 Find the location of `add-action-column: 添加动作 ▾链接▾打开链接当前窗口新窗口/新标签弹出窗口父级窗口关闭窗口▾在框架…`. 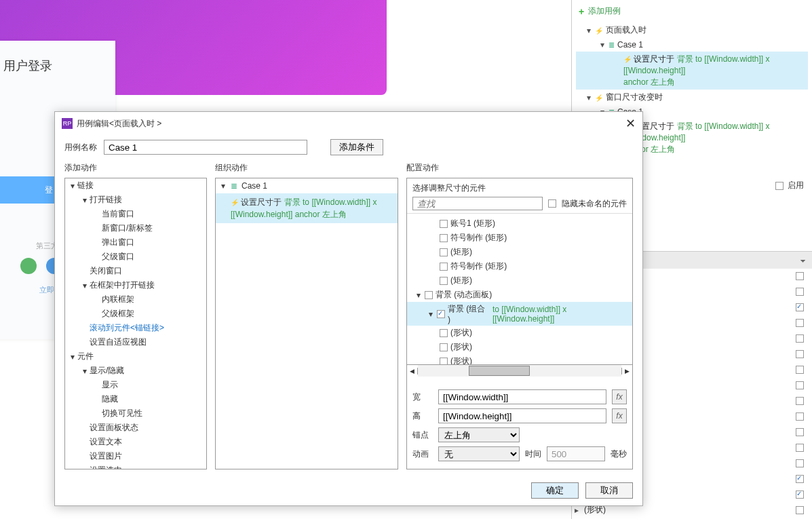

add-action-column: 添加动作 ▾链接▾打开链接当前窗口新窗口/新标签弹出窗口父级窗口关闭窗口▾在框架… is located at coordinates (136, 316).